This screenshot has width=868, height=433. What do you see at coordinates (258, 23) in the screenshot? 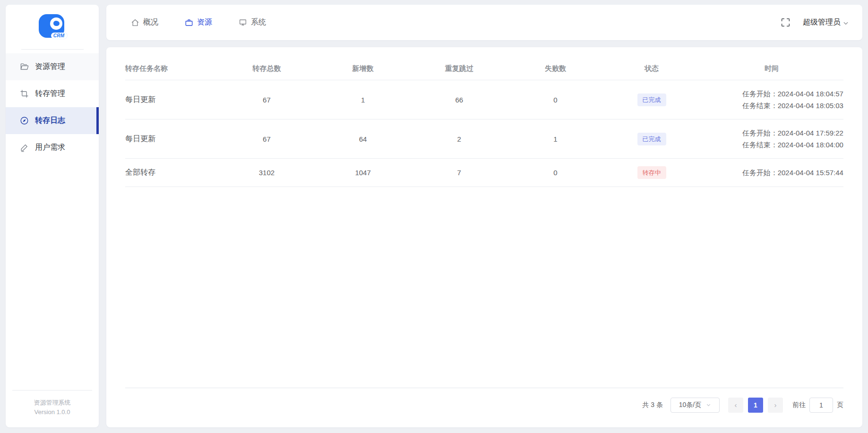
I see `tab-label: 系统` at bounding box center [258, 23].